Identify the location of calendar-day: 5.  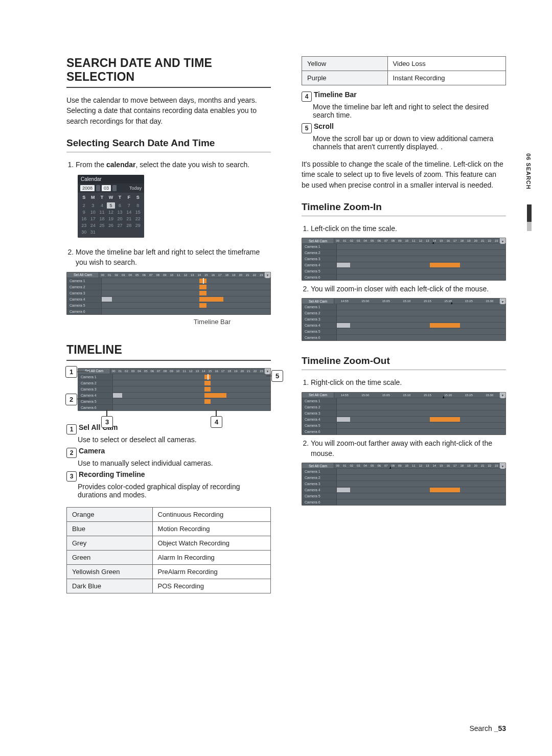
(111, 205).